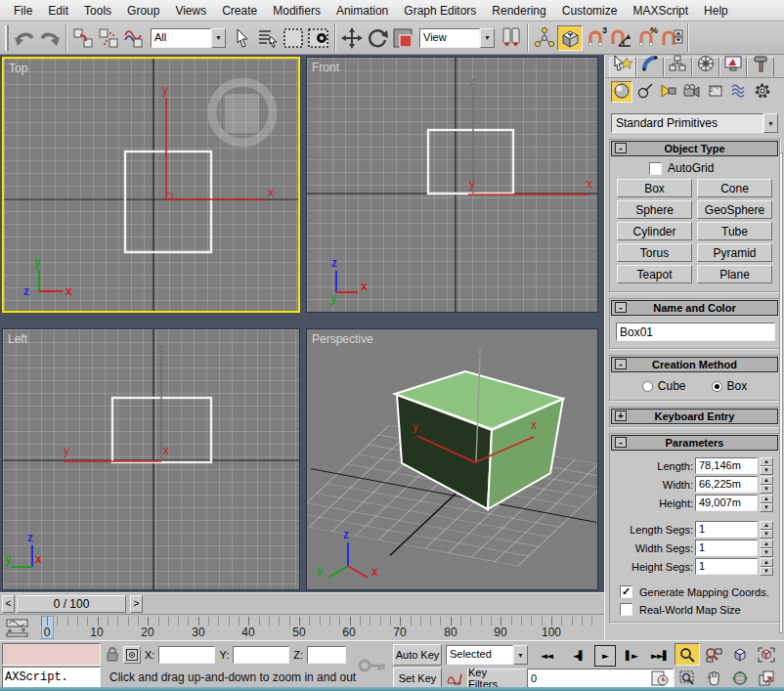  I want to click on use-pivot-point-button, so click(511, 38).